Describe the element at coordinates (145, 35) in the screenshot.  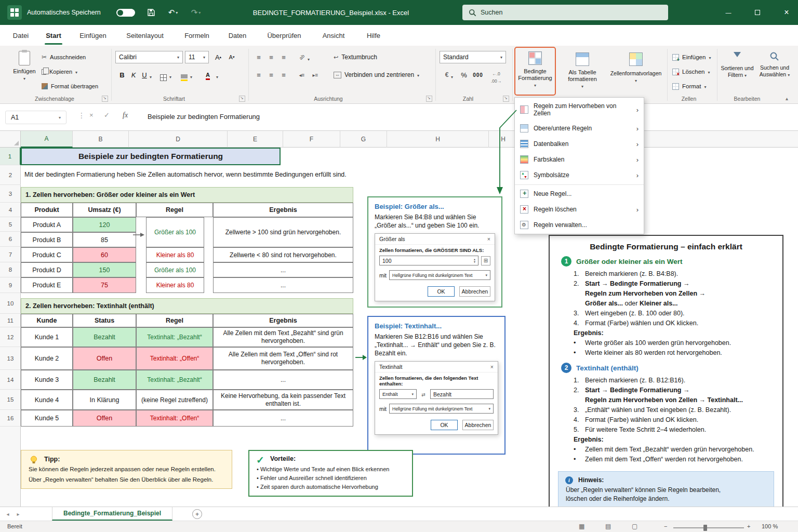
I see `tab-seitenlayout: Seitenlayout` at that location.